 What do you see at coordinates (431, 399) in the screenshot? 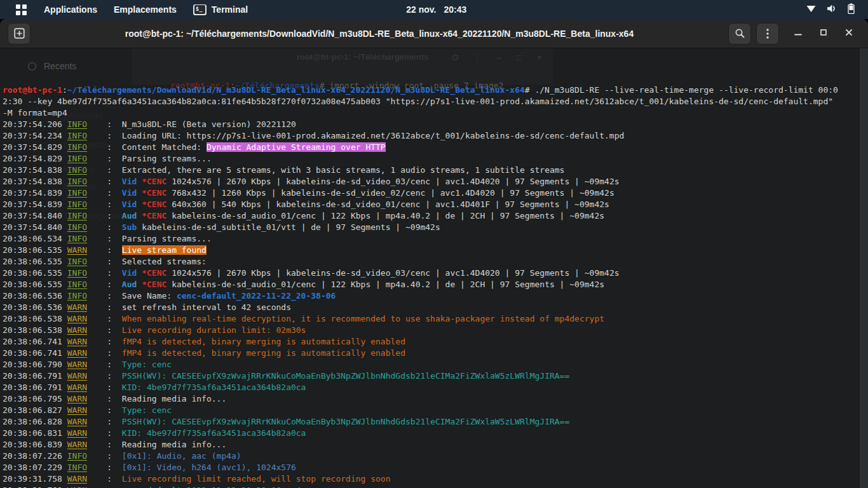
I see `terminal-line: 20:38:06.795 WARN : Reading media info..…` at bounding box center [431, 399].